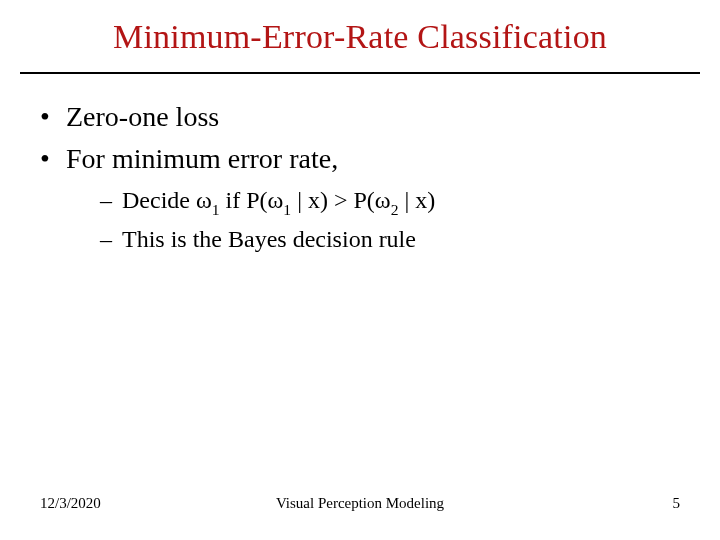  Describe the element at coordinates (360, 73) in the screenshot. I see `title-underline` at that location.